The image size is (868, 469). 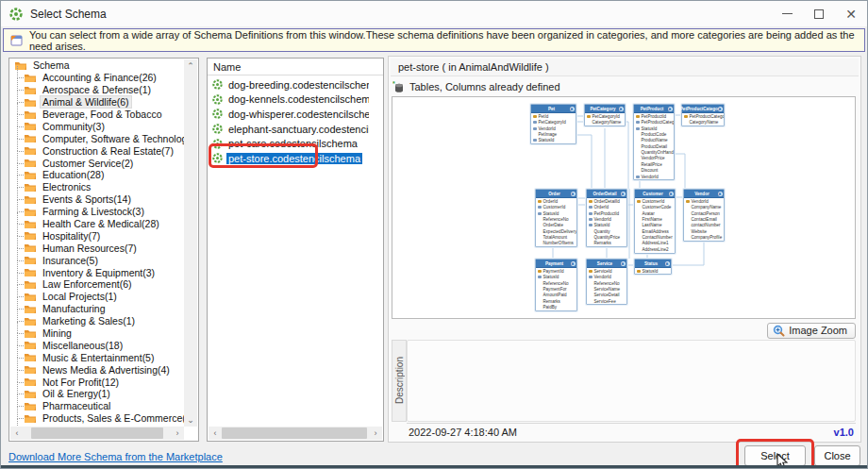 I want to click on tree-item: Products, Sales & E-Commerce(20), so click(x=97, y=419).